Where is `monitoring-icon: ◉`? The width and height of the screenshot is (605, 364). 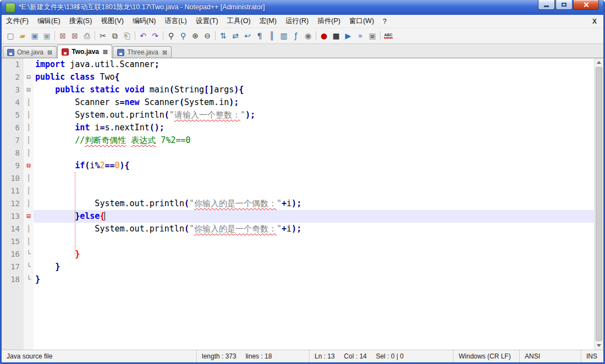
monitoring-icon: ◉ is located at coordinates (308, 36).